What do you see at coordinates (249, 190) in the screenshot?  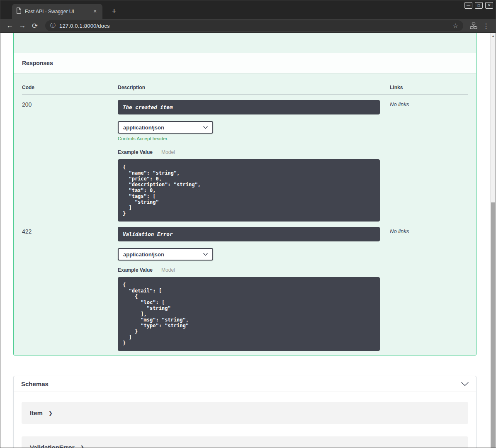 I see `example-json: { "name": "string", "price": 0, "descrip…` at bounding box center [249, 190].